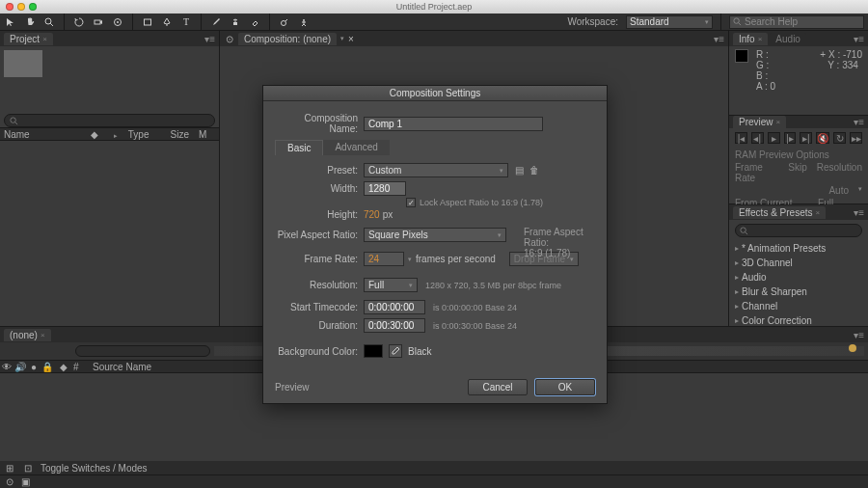 The image size is (868, 488). What do you see at coordinates (435, 235) in the screenshot?
I see `par-select: Square Pixels▾` at bounding box center [435, 235].